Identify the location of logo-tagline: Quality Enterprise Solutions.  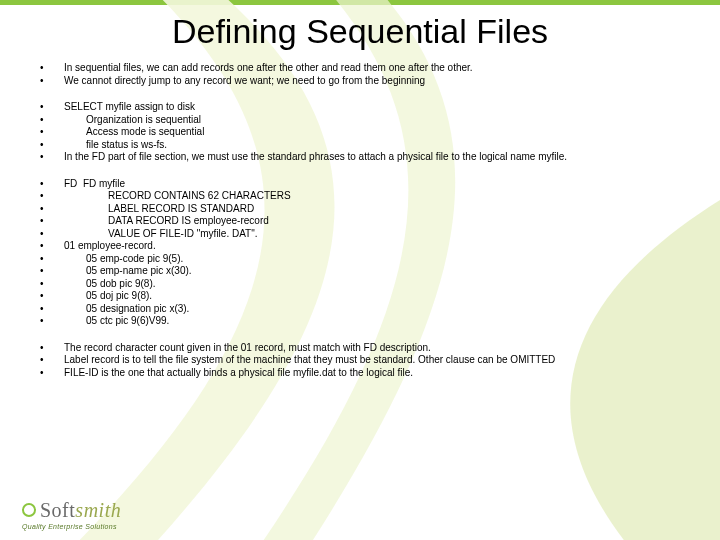
(72, 526).